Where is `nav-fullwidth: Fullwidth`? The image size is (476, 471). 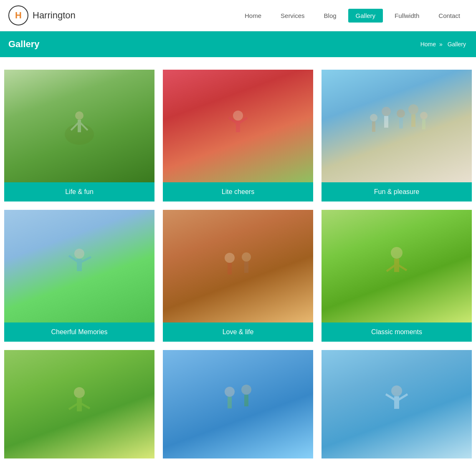 nav-fullwidth: Fullwidth is located at coordinates (407, 16).